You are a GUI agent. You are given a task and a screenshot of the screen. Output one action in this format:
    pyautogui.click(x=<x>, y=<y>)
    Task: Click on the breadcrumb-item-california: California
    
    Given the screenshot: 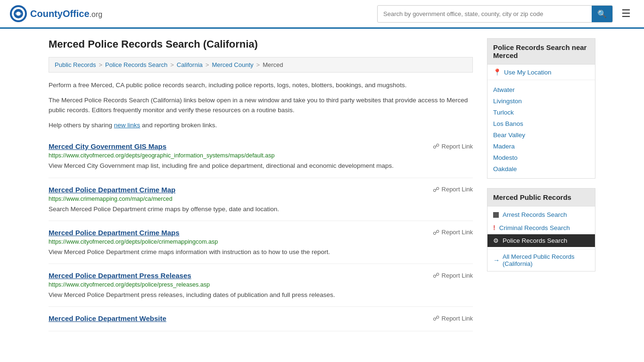 What is the action you would take?
    pyautogui.click(x=190, y=65)
    